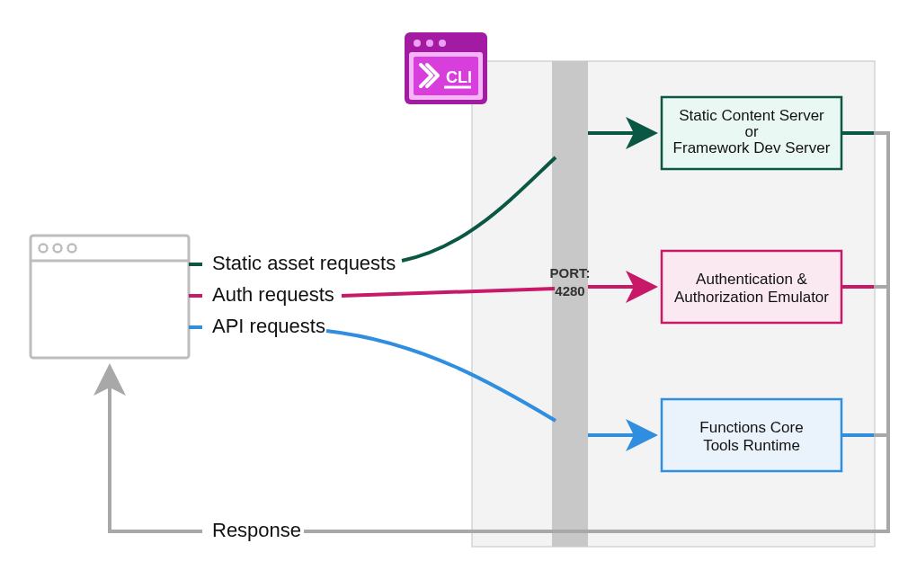  Describe the element at coordinates (752, 435) in the screenshot. I see `functions-box: Functions Core Tools Runtime` at that location.